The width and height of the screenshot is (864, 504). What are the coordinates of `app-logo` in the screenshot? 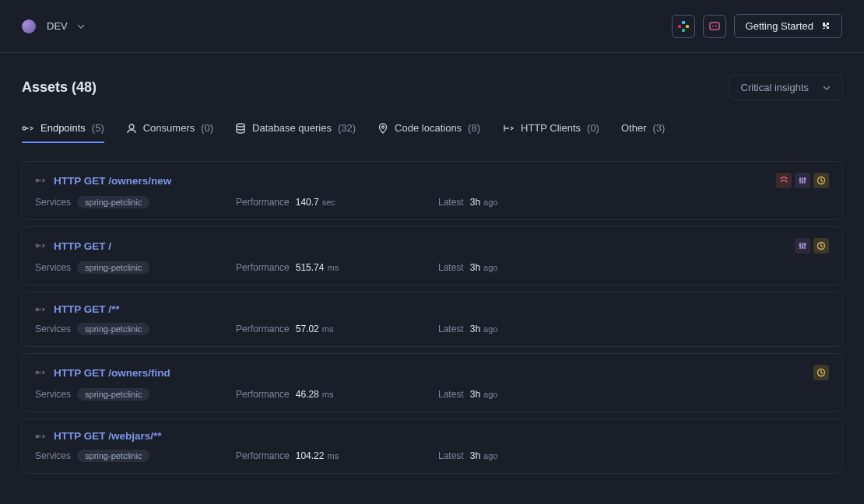 It's located at (29, 26).